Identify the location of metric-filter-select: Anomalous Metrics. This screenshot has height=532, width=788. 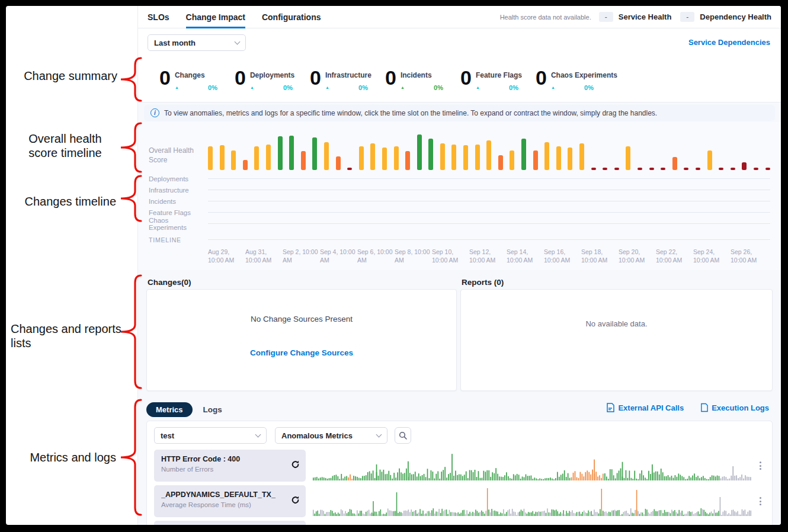
(331, 435).